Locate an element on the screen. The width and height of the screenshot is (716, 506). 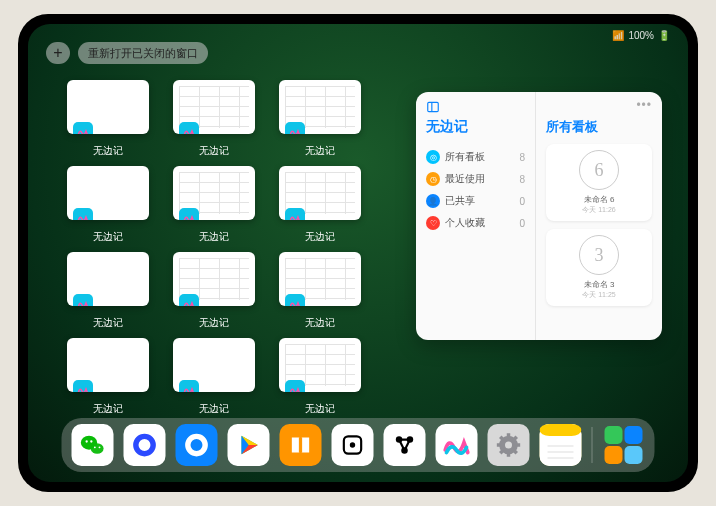
dock-app-recents is located at coordinates (624, 445).